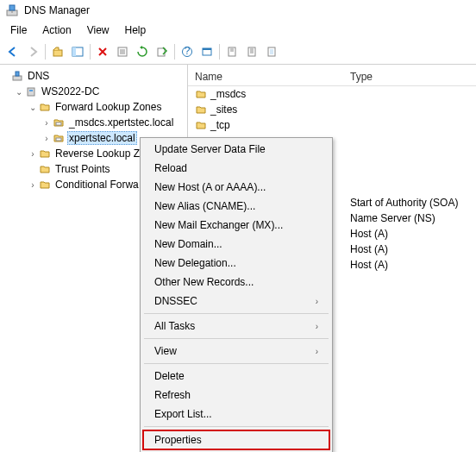 Image resolution: width=476 pixels, height=452 pixels. I want to click on up-one-level-button, so click(58, 52).